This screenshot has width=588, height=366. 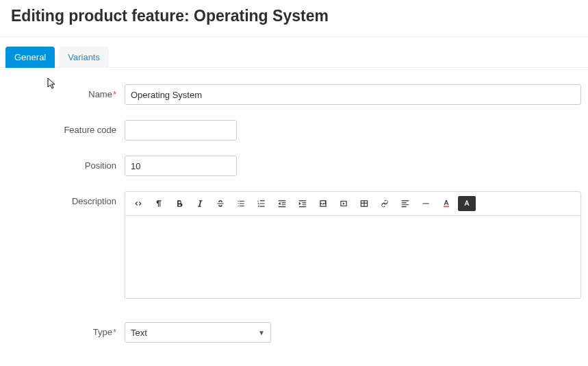 What do you see at coordinates (261, 204) in the screenshot?
I see `ol-icon` at bounding box center [261, 204].